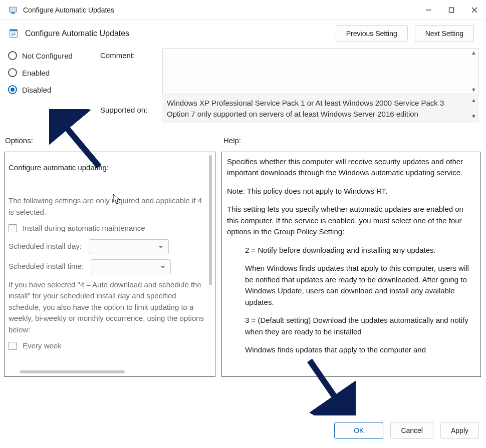 The width and height of the screenshot is (486, 448). Describe the element at coordinates (42, 345) in the screenshot. I see `checkbox-label: Every week` at that location.